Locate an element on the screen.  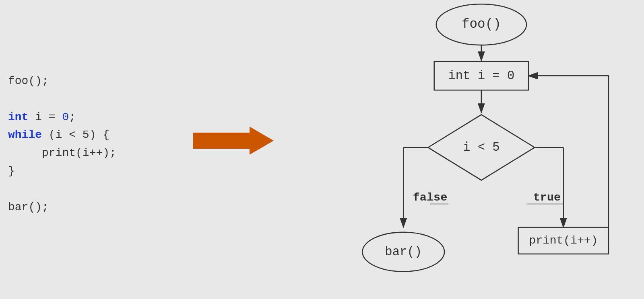
code-line-3: int i = 0; is located at coordinates (62, 117).